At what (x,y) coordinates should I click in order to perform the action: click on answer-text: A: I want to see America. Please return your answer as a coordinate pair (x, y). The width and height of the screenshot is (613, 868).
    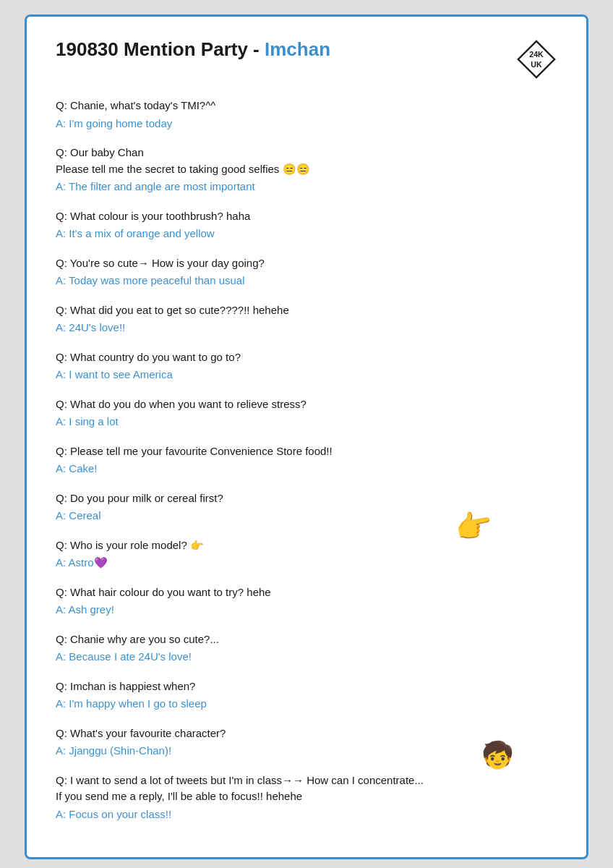
    Looking at the image, I should click on (306, 375).